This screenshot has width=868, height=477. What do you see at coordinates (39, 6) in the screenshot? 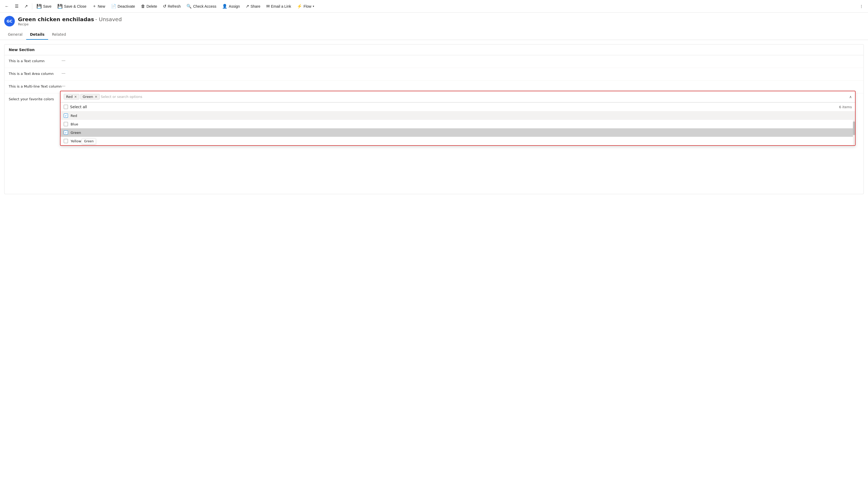
I see `save-icon: 💾` at bounding box center [39, 6].